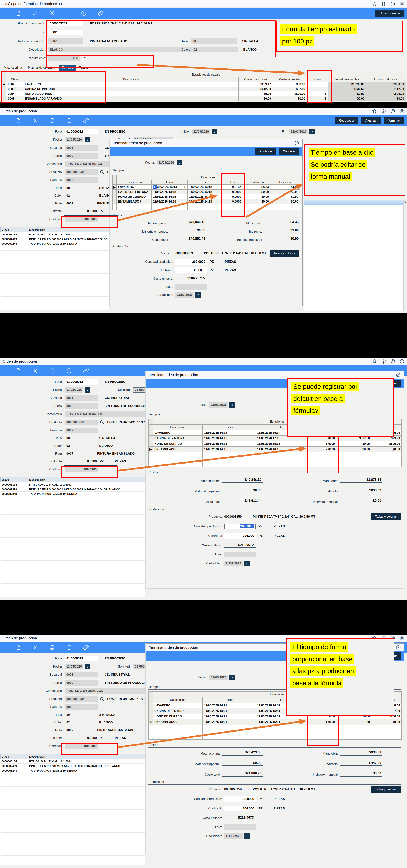 This screenshot has height=868, width=407. I want to click on id-input: 0002, so click(66, 32).